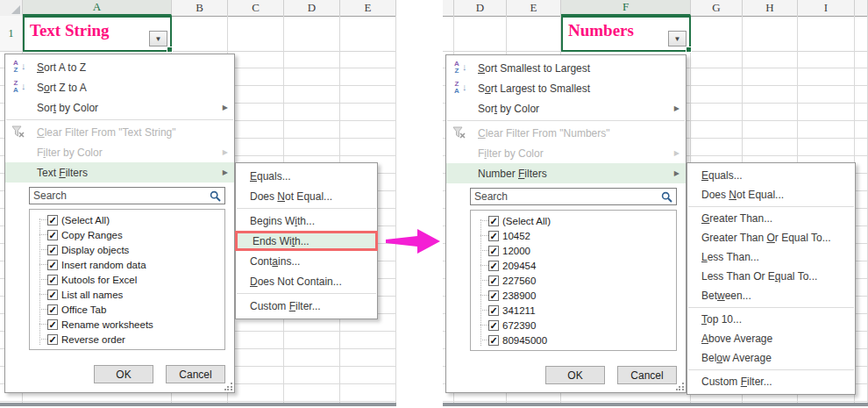  What do you see at coordinates (130, 309) in the screenshot?
I see `filter-list-item-office-tab: ✓Office Tab` at bounding box center [130, 309].